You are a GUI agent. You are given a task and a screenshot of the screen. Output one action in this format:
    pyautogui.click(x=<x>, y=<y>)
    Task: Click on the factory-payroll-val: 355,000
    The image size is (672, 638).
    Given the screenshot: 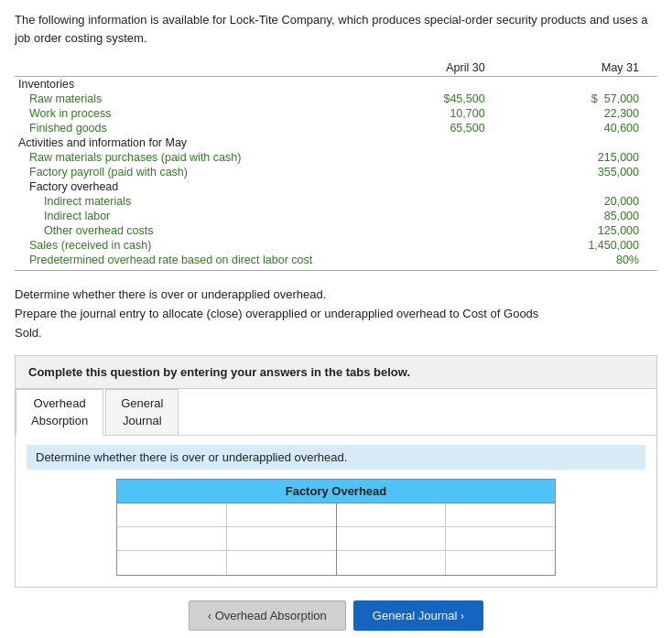 What is the action you would take?
    pyautogui.click(x=585, y=172)
    